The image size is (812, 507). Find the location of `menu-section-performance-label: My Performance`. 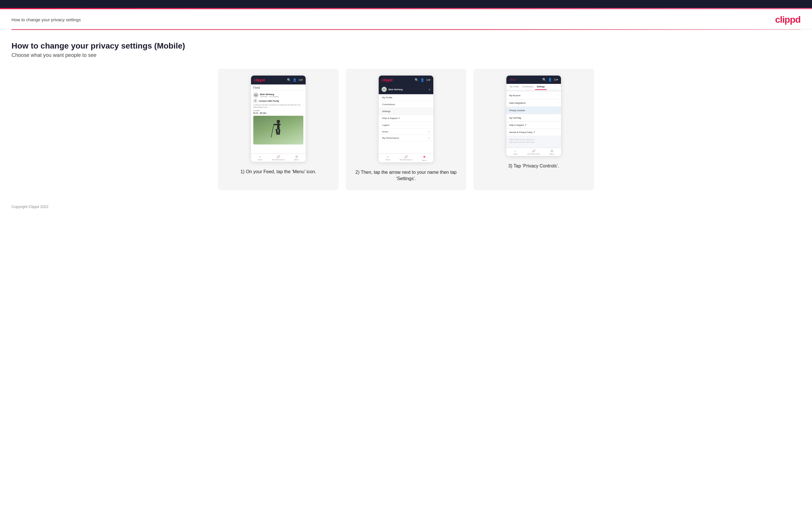

menu-section-performance-label: My Performance is located at coordinates (391, 138).